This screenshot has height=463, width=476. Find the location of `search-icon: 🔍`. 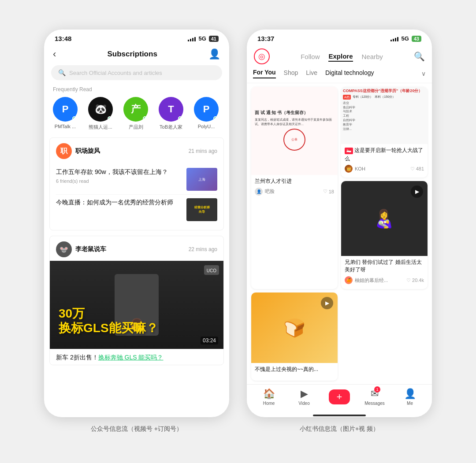

search-icon: 🔍 is located at coordinates (62, 73).